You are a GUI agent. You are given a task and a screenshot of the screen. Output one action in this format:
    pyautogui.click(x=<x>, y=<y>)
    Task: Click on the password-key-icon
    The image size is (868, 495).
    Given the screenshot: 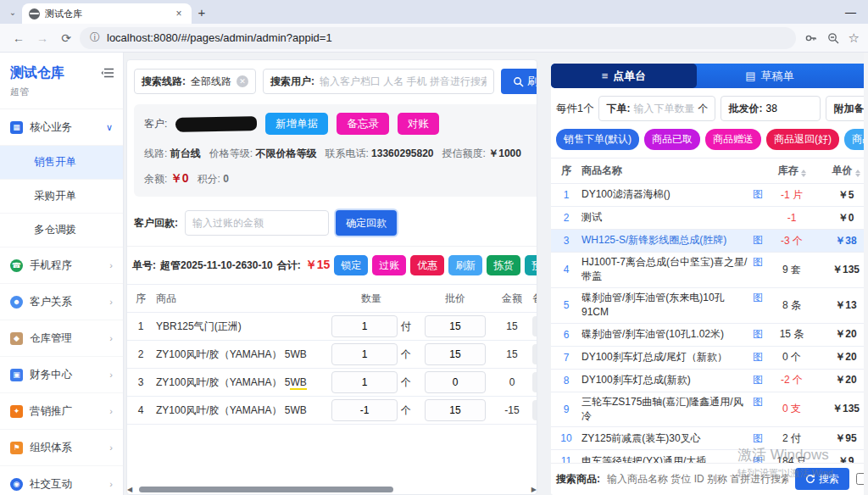 What is the action you would take?
    pyautogui.click(x=811, y=38)
    